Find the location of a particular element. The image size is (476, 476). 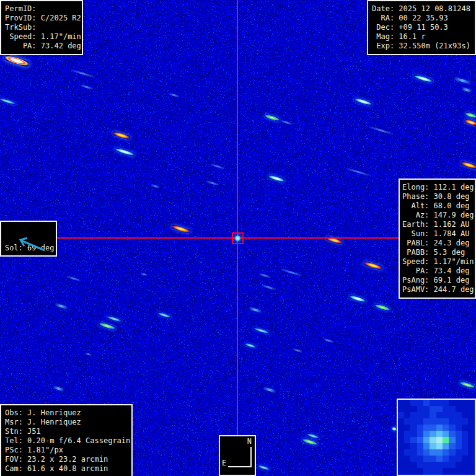

panel-line: PABL: 24.3 deg is located at coordinates (438, 243).